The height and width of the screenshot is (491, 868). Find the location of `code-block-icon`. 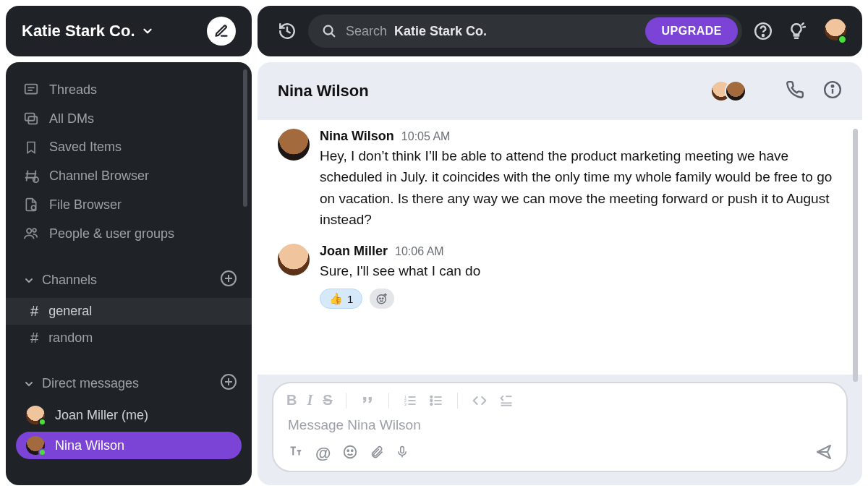

code-block-icon is located at coordinates (506, 401).